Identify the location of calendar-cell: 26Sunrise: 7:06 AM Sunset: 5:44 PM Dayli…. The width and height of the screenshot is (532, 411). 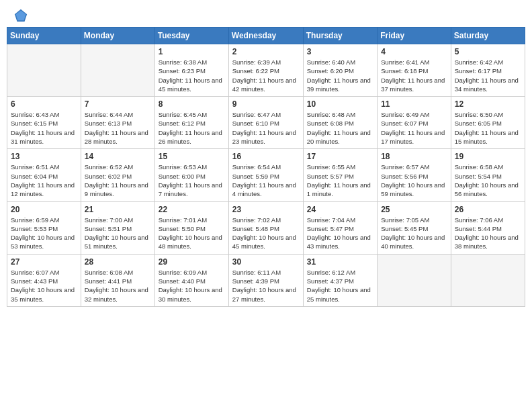
(488, 228).